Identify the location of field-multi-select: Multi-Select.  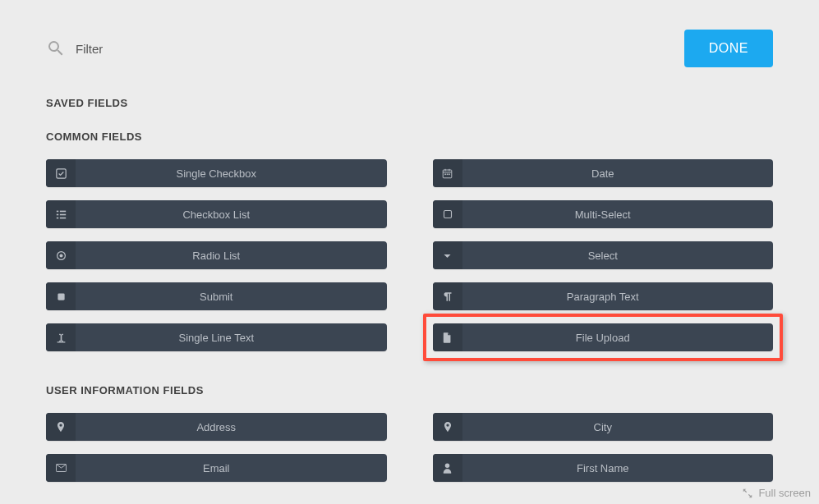
(603, 214).